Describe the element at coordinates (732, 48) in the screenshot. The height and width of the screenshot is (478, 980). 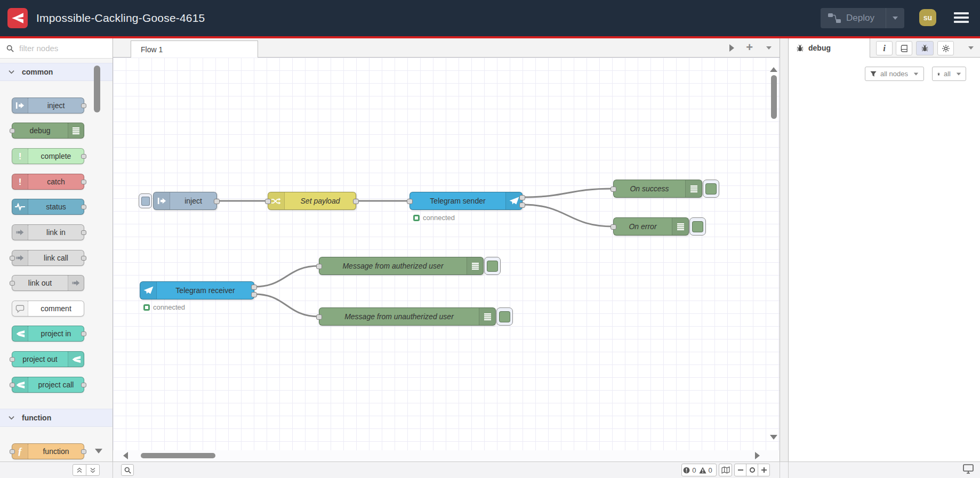
I see `tab-scroll-right-icon` at that location.